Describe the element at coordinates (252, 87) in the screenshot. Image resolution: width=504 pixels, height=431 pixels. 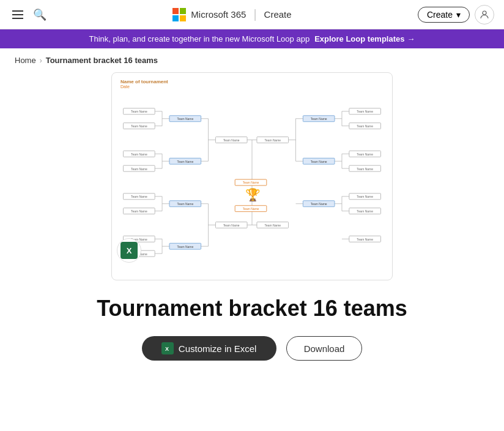
I see `tournament-date-label: Date` at that location.